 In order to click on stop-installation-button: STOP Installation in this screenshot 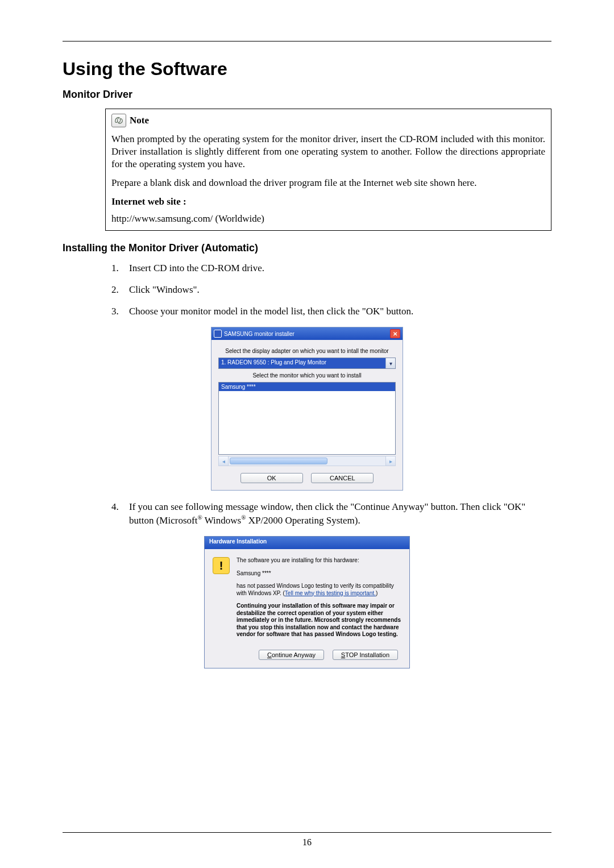, I will do `click(365, 655)`.